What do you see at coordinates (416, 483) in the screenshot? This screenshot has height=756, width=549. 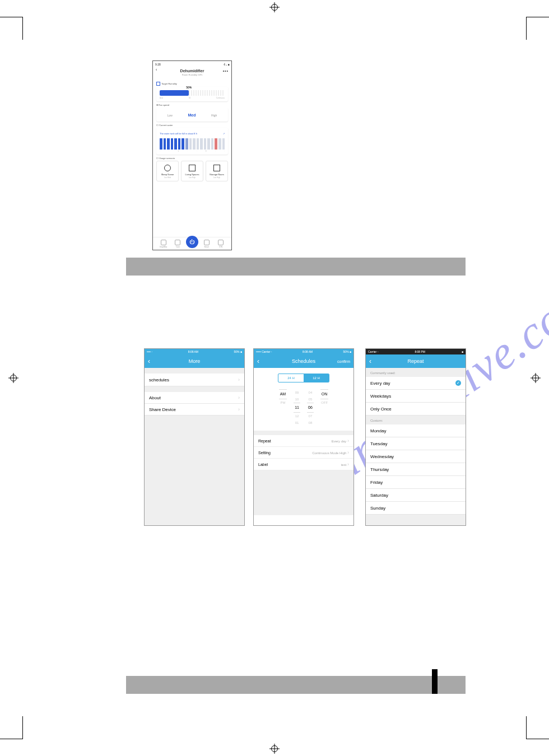 I see `row-friday: Friday` at bounding box center [416, 483].